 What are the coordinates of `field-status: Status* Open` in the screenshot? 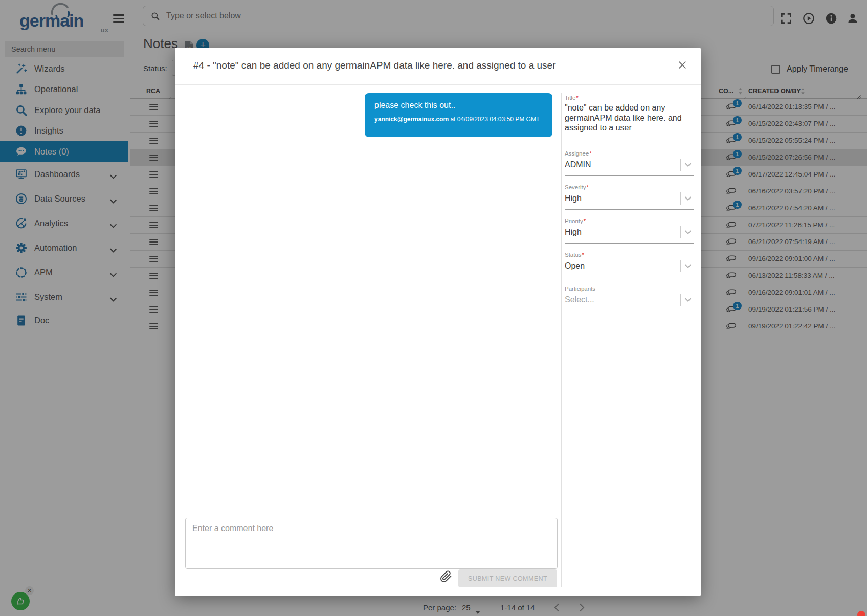 It's located at (629, 265).